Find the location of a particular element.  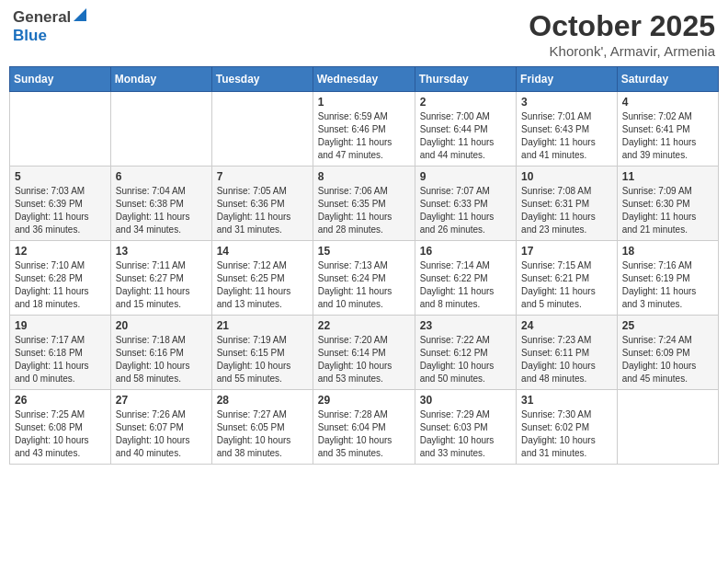

day-cell: 8Sunrise: 7:06 AM Sunset: 6:35 PM Daylig… is located at coordinates (364, 204).